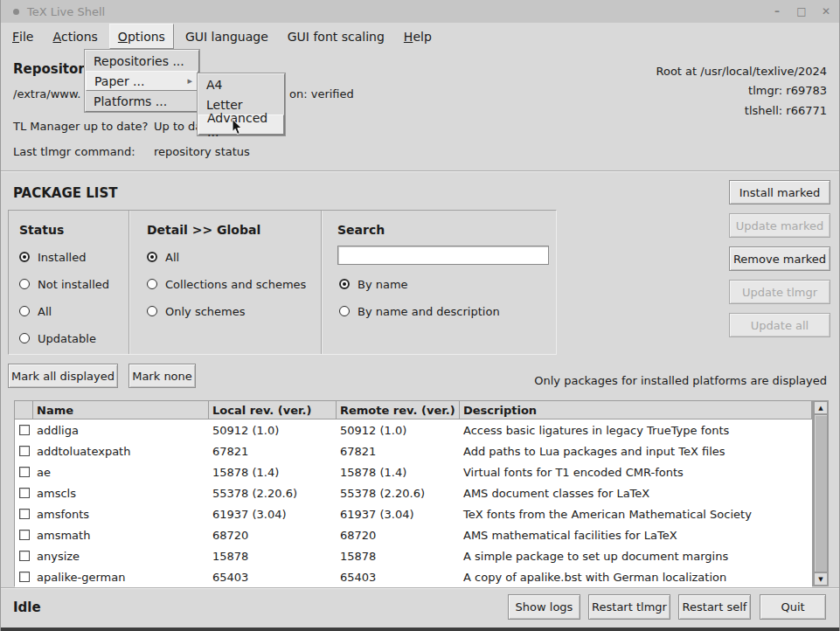  I want to click on package-local-rev: 61937 (3.04), so click(273, 514).